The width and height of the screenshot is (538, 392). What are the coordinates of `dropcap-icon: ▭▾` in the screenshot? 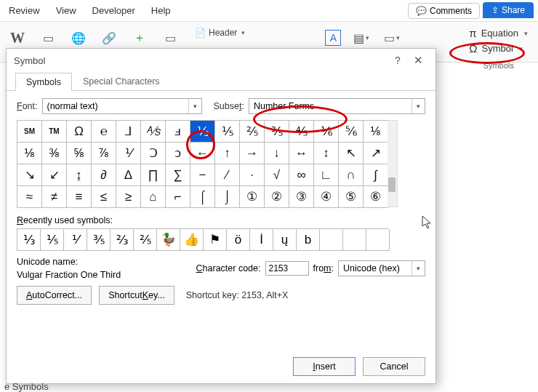 It's located at (392, 38).